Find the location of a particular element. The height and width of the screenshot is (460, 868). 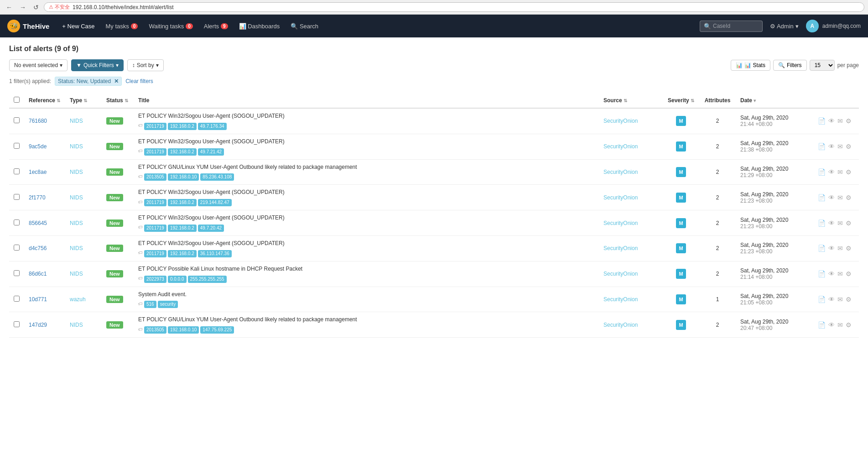

reload-button: ↺ is located at coordinates (36, 7).